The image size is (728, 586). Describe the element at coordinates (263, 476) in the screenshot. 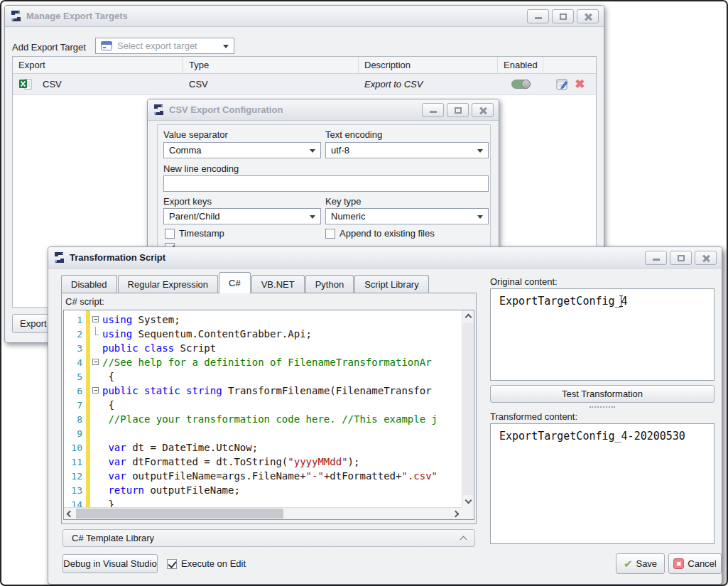

I see `code-line: 12 var outputFileName=args.FileName+"-"+…` at that location.